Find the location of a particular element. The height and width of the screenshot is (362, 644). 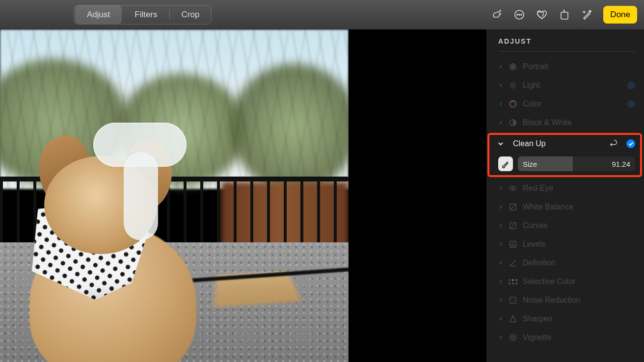

adjust-row-light: Light is located at coordinates (566, 85).